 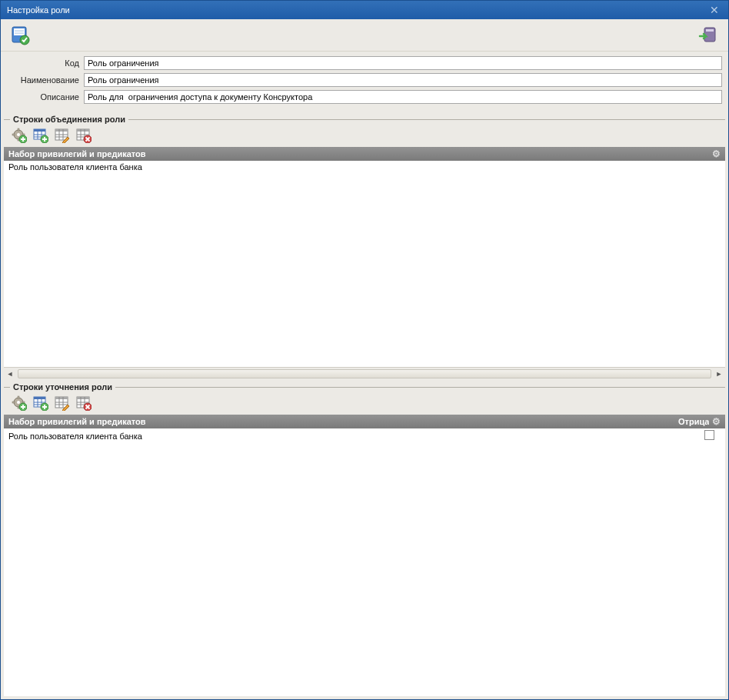 What do you see at coordinates (45, 63) in the screenshot?
I see `code-label: Код` at bounding box center [45, 63].